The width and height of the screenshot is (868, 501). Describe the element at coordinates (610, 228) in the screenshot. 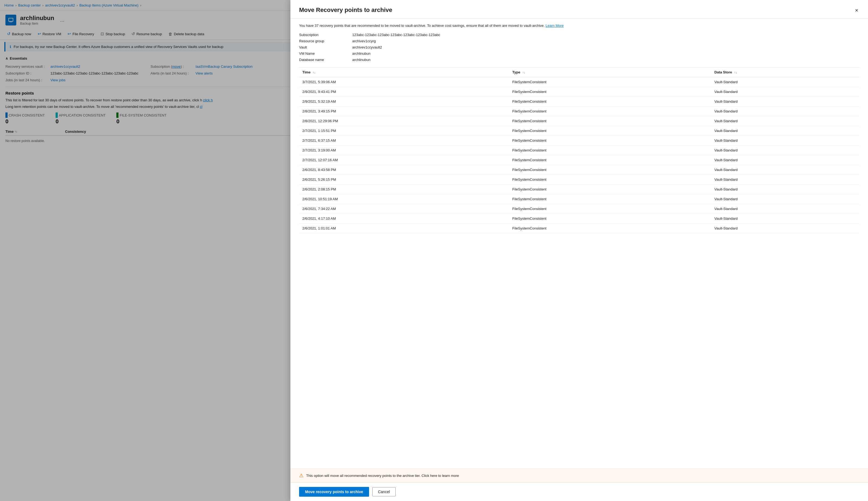

I see `panel-cell-type-15: FileSystemConsistent` at that location.